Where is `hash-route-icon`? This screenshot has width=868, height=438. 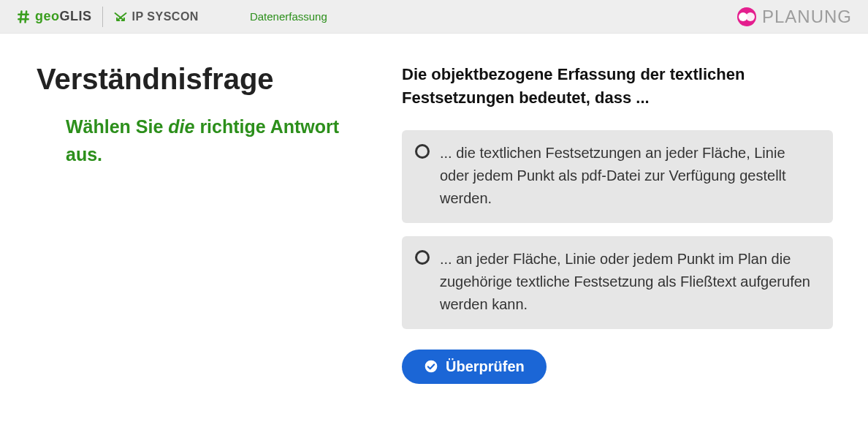 hash-route-icon is located at coordinates (23, 17).